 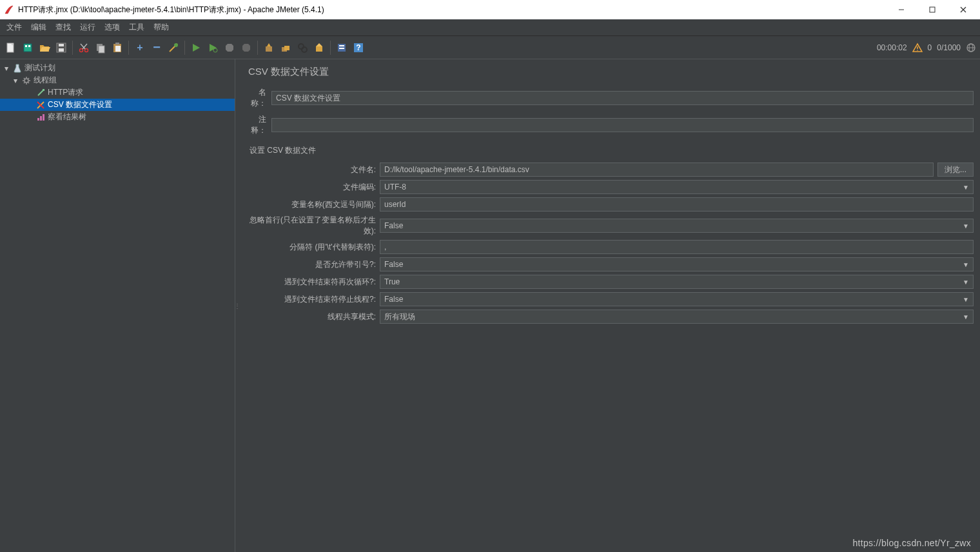 I want to click on menu-help: 帮助, so click(x=161, y=27).